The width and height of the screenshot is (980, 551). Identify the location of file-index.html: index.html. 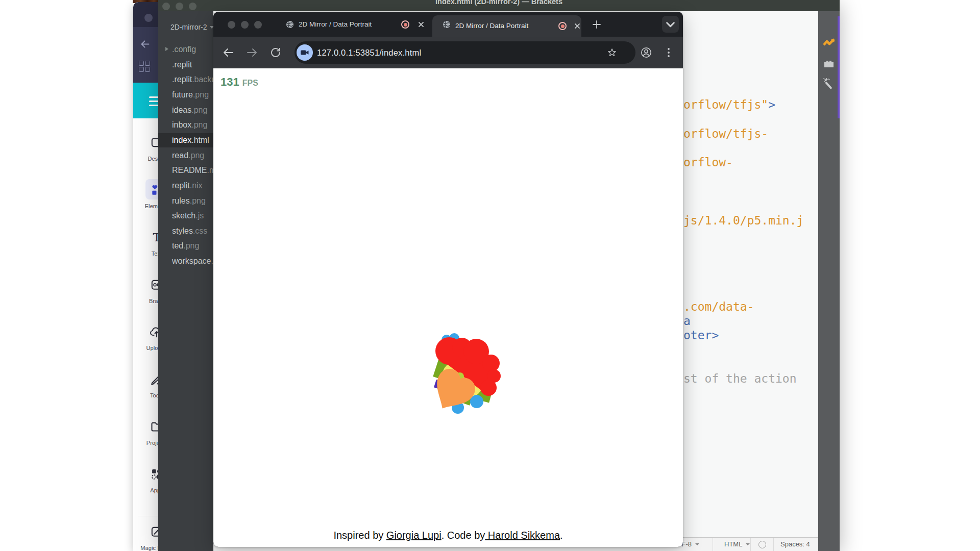
(186, 140).